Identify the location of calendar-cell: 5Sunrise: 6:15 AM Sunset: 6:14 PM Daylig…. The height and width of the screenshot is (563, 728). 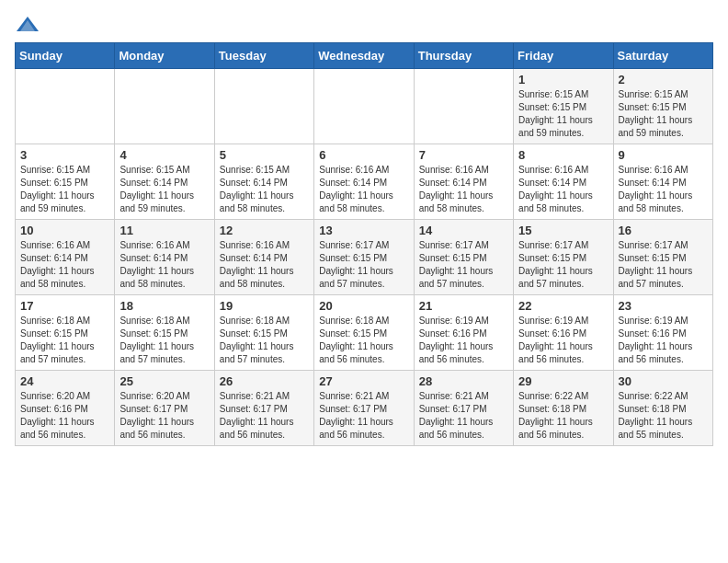
(264, 182).